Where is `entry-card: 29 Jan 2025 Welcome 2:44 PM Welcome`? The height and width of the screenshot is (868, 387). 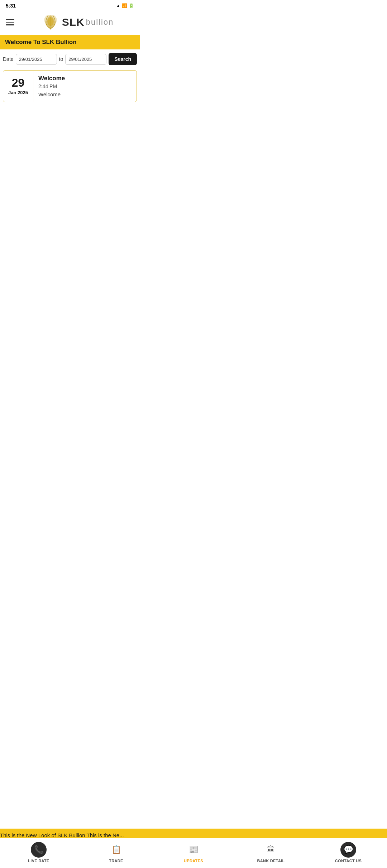 entry-card: 29 Jan 2025 Welcome 2:44 PM Welcome is located at coordinates (70, 86).